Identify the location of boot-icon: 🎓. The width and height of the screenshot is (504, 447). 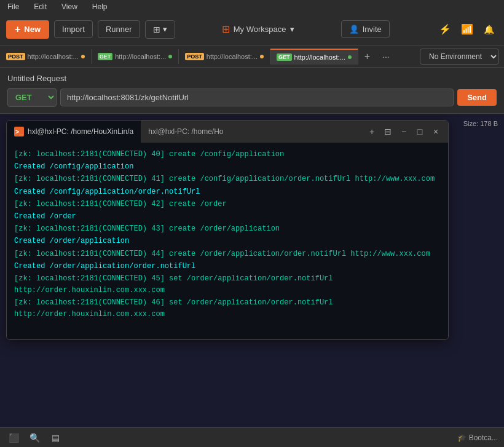
(462, 438).